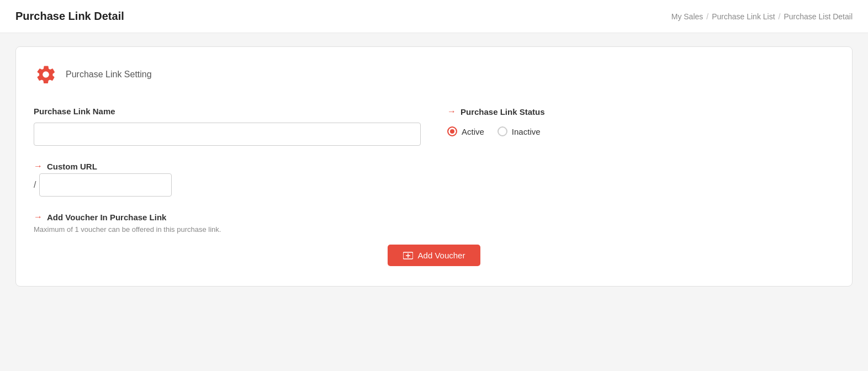 This screenshot has height=371, width=868. What do you see at coordinates (502, 131) in the screenshot?
I see `radio-inactive-input` at bounding box center [502, 131].